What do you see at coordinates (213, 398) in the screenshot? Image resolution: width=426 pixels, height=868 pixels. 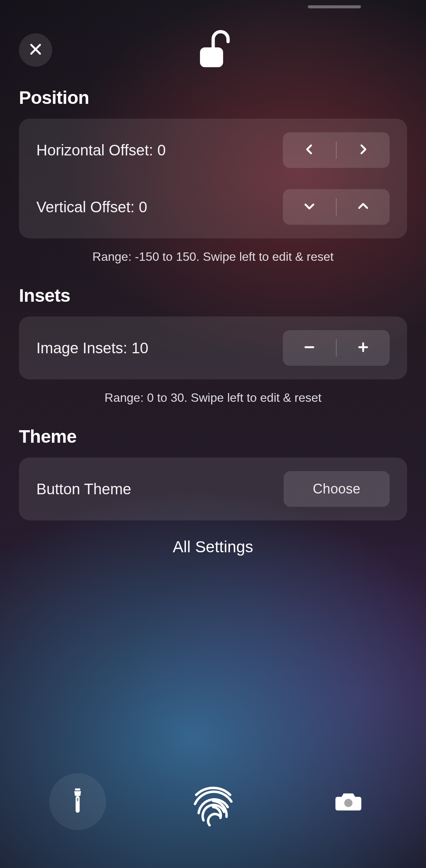 I see `insets-range-note: Range: 0 to 30. Swipe left to edit & res…` at bounding box center [213, 398].